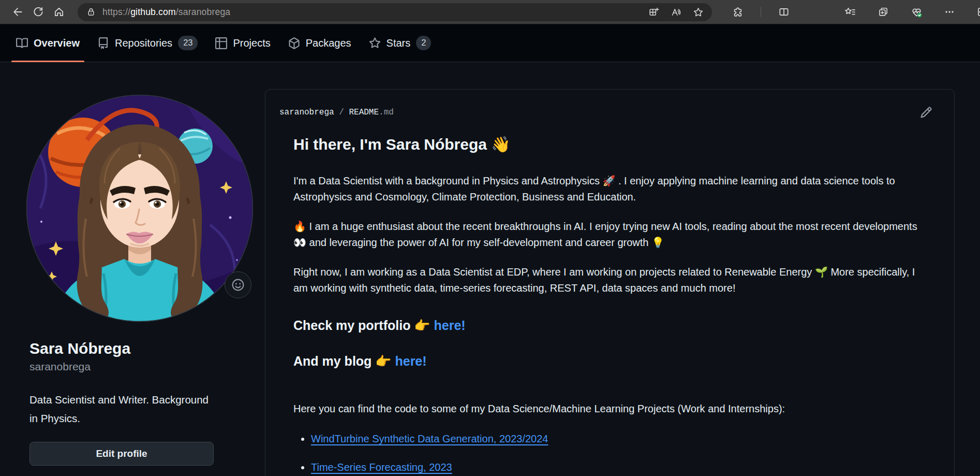 This screenshot has width=980, height=476. I want to click on tab-repositories: Repositories 23, so click(148, 43).